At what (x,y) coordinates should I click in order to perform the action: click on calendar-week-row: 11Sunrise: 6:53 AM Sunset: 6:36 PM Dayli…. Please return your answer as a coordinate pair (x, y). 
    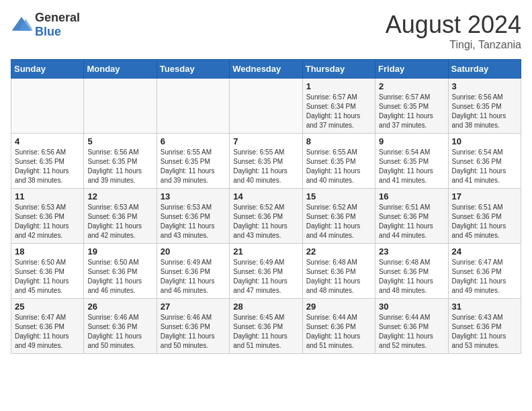
    Looking at the image, I should click on (266, 216).